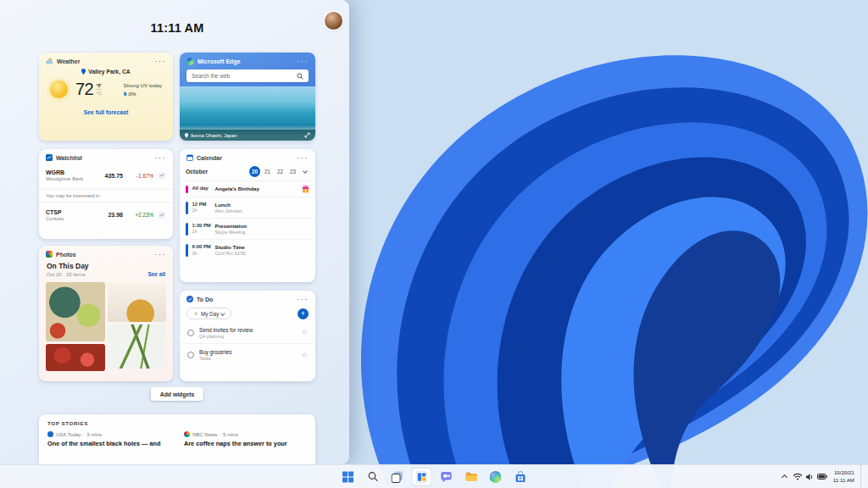 The height and width of the screenshot is (488, 868). I want to click on weather-widget: Weather ··· Valley Park, CA 72 °F °C Str…, so click(106, 97).